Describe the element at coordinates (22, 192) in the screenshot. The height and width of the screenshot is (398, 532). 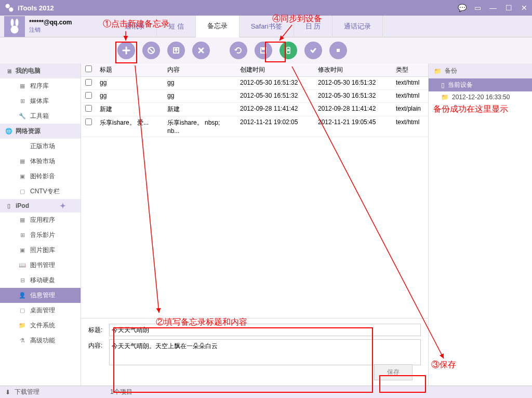
I see `tv-icon: ▢` at that location.